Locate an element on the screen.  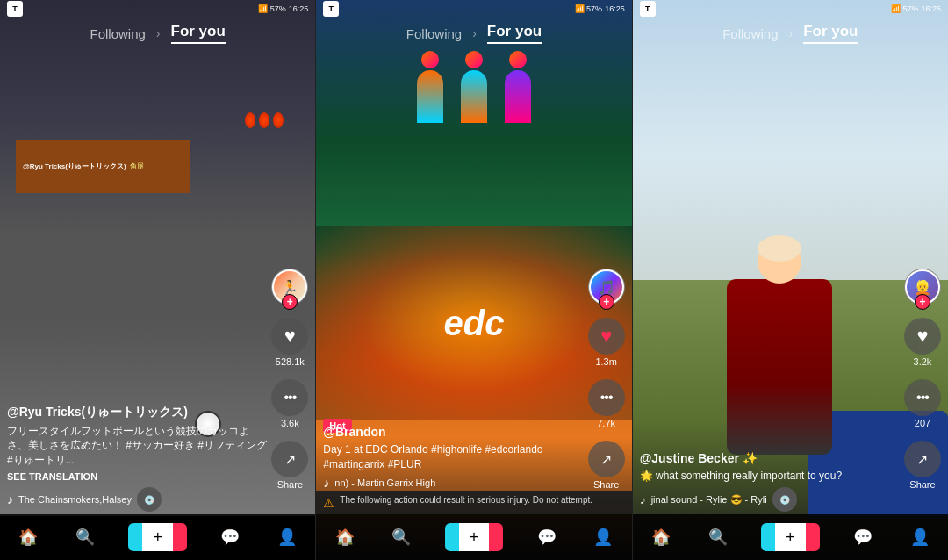
tab-following-1: Following is located at coordinates (118, 33).